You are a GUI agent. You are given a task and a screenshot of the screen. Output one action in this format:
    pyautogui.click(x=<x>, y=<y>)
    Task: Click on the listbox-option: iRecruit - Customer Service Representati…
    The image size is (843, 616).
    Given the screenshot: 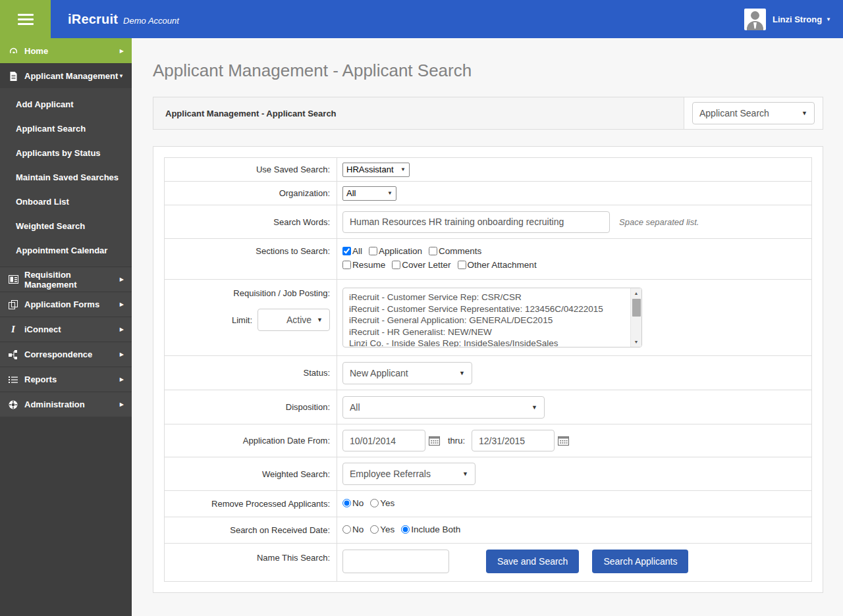 What is the action you would take?
    pyautogui.click(x=490, y=309)
    